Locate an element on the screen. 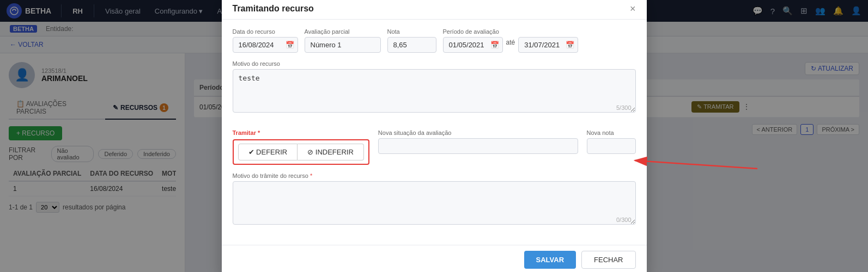 The height and width of the screenshot is (272, 868). tramite-char-count: 0/300 is located at coordinates (624, 220).